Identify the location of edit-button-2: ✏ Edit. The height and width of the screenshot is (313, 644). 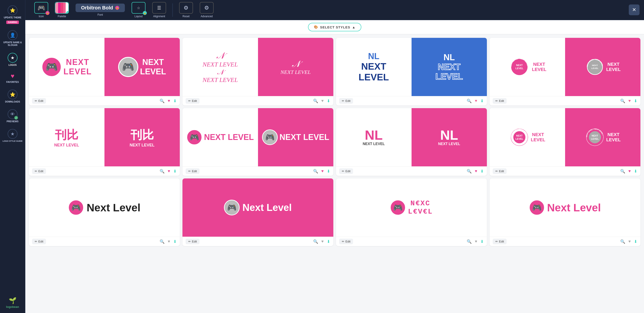
(192, 101).